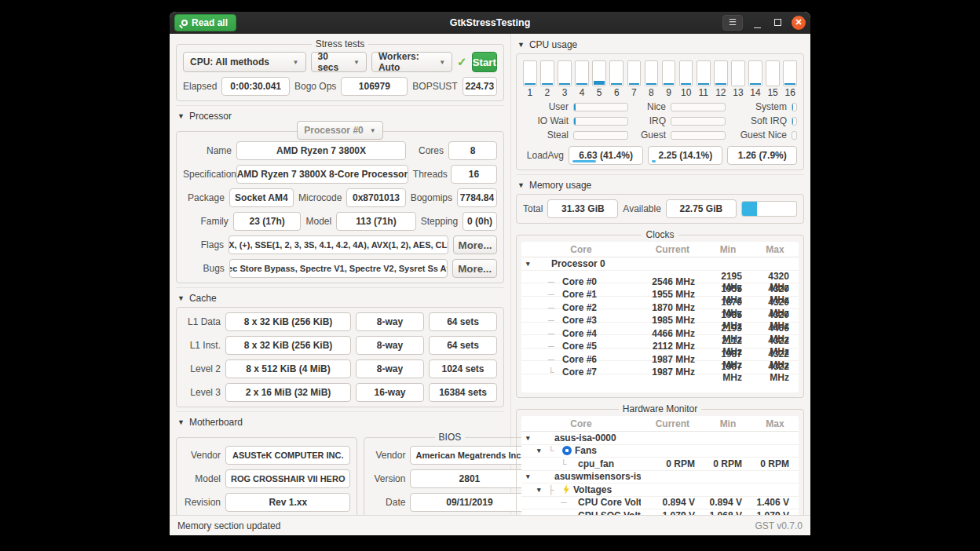 The width and height of the screenshot is (980, 551). Describe the element at coordinates (755, 93) in the screenshot. I see `core-number-label: 14` at that location.